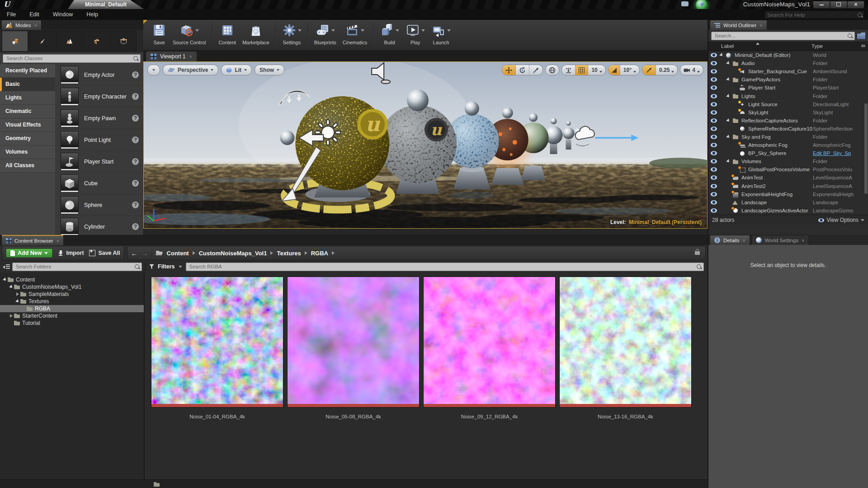  Describe the element at coordinates (692, 70) in the screenshot. I see `camera-speed-button: 4` at that location.